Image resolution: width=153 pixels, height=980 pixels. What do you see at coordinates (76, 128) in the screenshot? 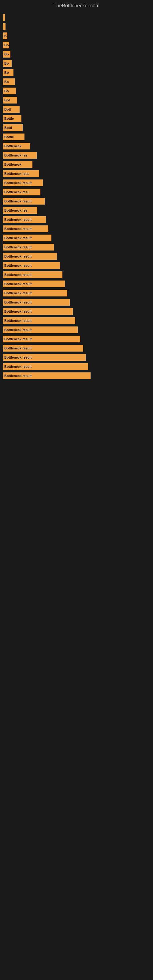
I see `bar-row: Bottl` at bounding box center [76, 128].